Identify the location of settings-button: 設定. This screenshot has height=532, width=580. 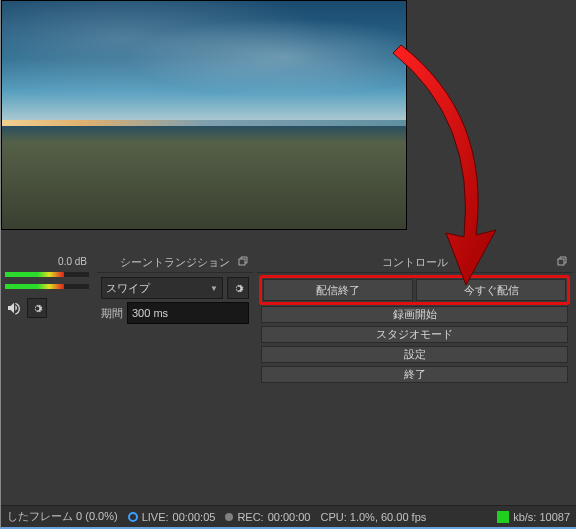
(414, 354).